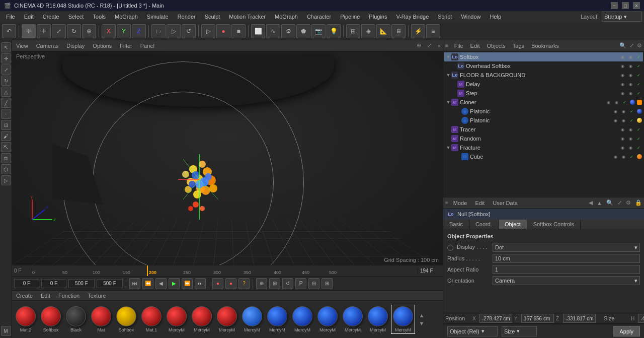 The width and height of the screenshot is (644, 338). What do you see at coordinates (202, 319) in the screenshot?
I see `material-mercy2: MercyM` at bounding box center [202, 319].